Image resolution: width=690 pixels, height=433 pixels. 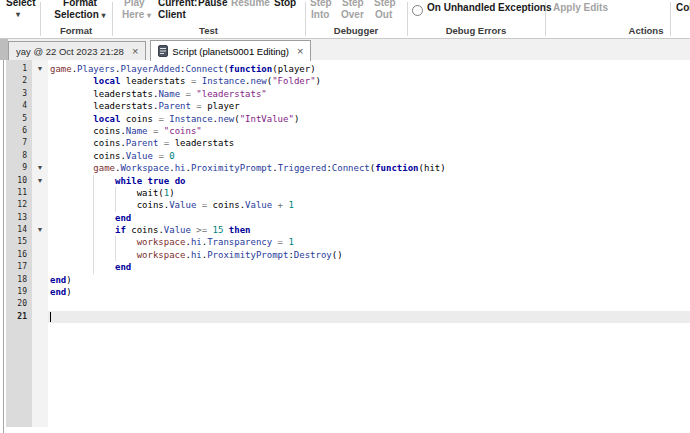 I want to click on code-line-2: 2local leaderstats = Instance.new("Folde…, so click(x=345, y=81).